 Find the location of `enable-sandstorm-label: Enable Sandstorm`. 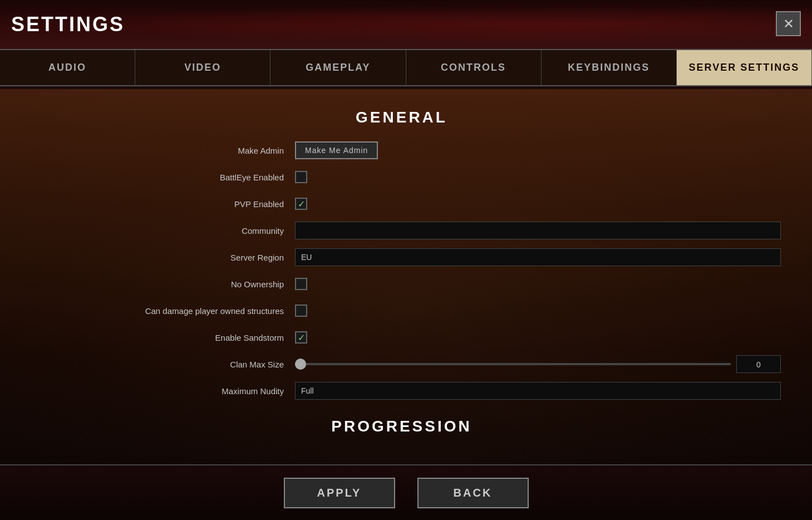

enable-sandstorm-label: Enable Sandstorm is located at coordinates (159, 337).